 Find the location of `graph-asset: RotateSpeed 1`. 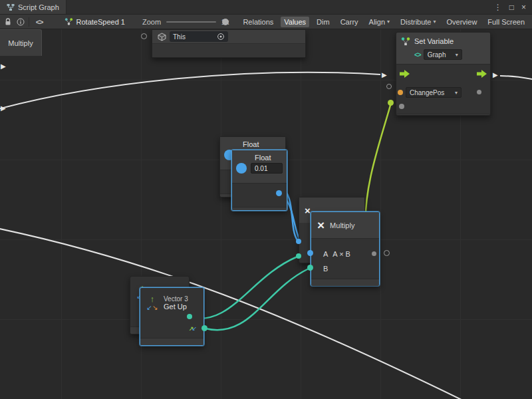

graph-asset: RotateSpeed 1 is located at coordinates (94, 21).